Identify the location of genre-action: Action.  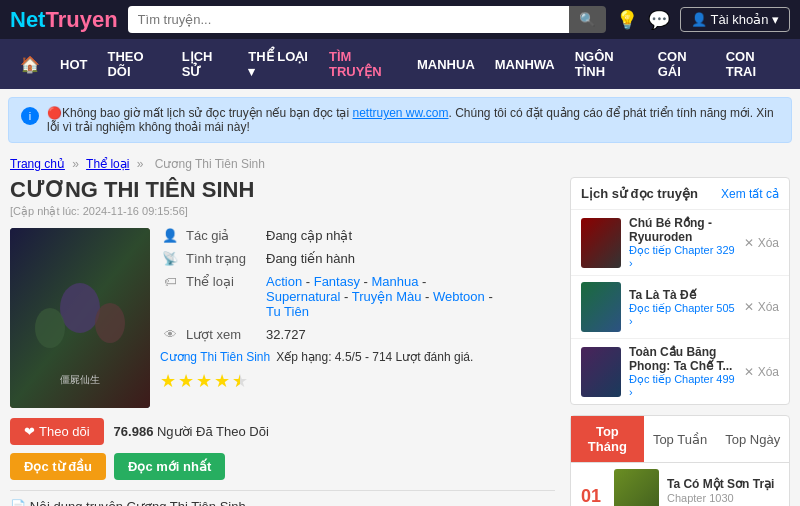
(284, 282).